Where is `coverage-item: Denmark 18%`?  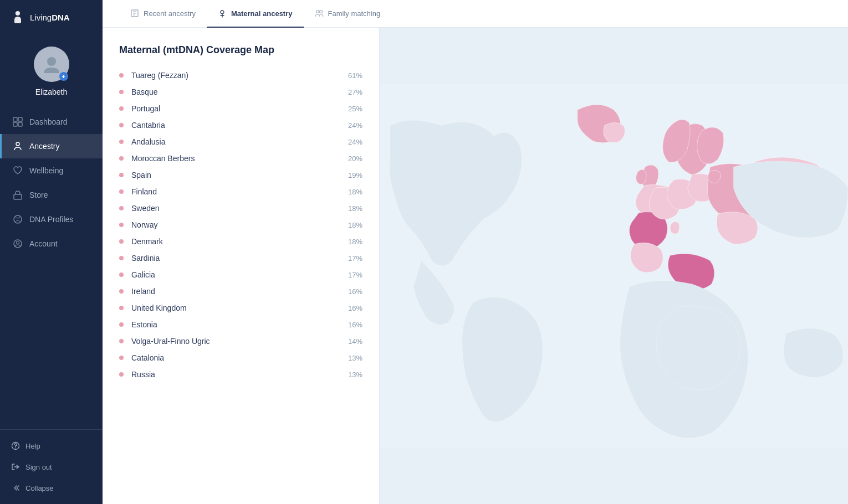
coverage-item: Denmark 18% is located at coordinates (241, 241).